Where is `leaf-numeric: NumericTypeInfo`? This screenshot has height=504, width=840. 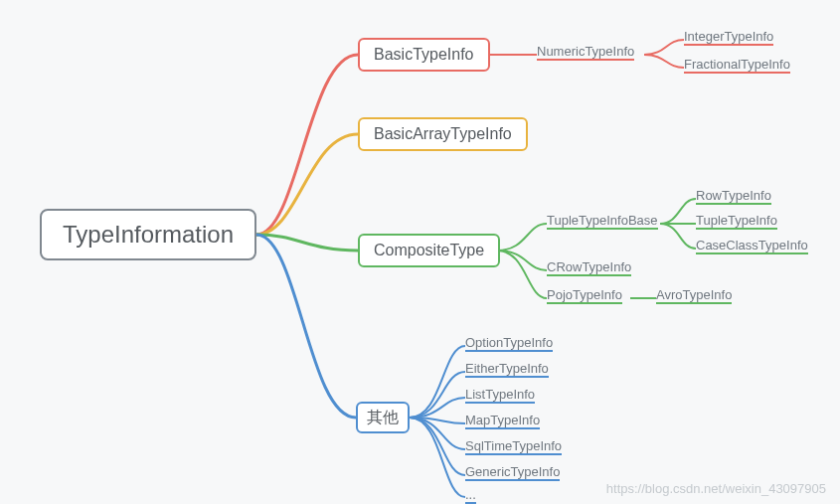 leaf-numeric: NumericTypeInfo is located at coordinates (586, 52).